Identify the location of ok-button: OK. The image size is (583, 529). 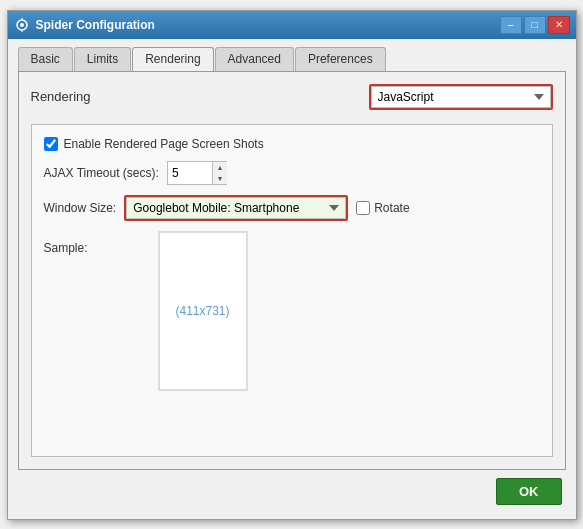
(529, 492).